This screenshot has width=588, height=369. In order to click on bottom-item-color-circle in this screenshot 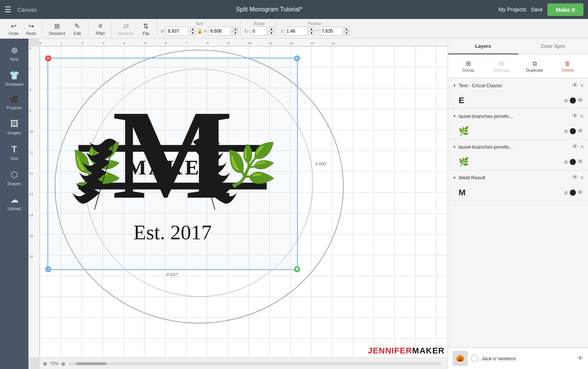, I will do `click(475, 358)`.